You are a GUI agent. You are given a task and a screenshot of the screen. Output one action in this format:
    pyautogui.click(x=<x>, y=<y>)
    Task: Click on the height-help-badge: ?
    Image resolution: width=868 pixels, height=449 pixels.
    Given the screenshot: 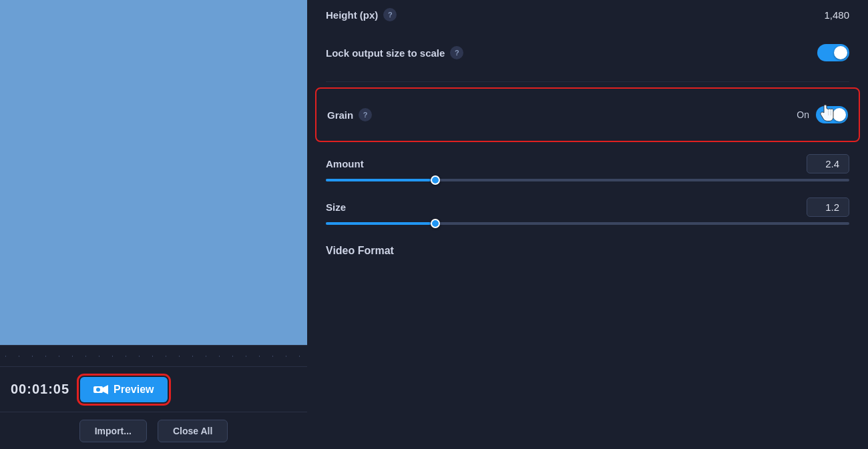 What is the action you would take?
    pyautogui.click(x=390, y=15)
    